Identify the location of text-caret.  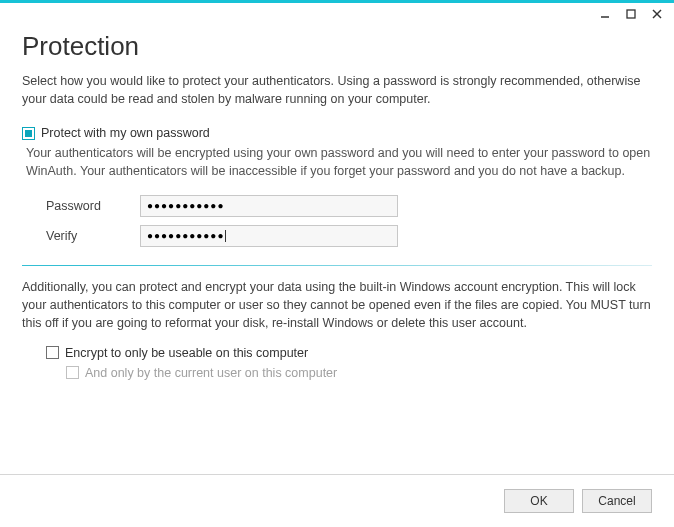
(226, 236).